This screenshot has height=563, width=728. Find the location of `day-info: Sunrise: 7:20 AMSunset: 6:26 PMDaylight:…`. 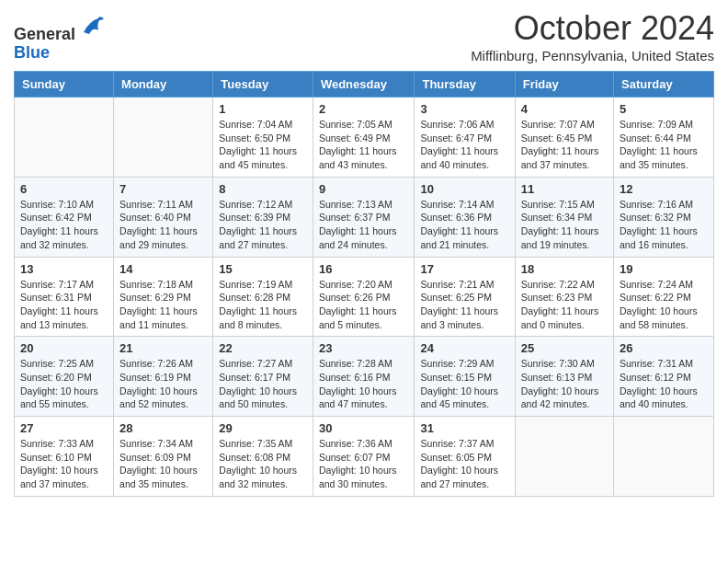

day-info: Sunrise: 7:20 AMSunset: 6:26 PMDaylight:… is located at coordinates (364, 305).